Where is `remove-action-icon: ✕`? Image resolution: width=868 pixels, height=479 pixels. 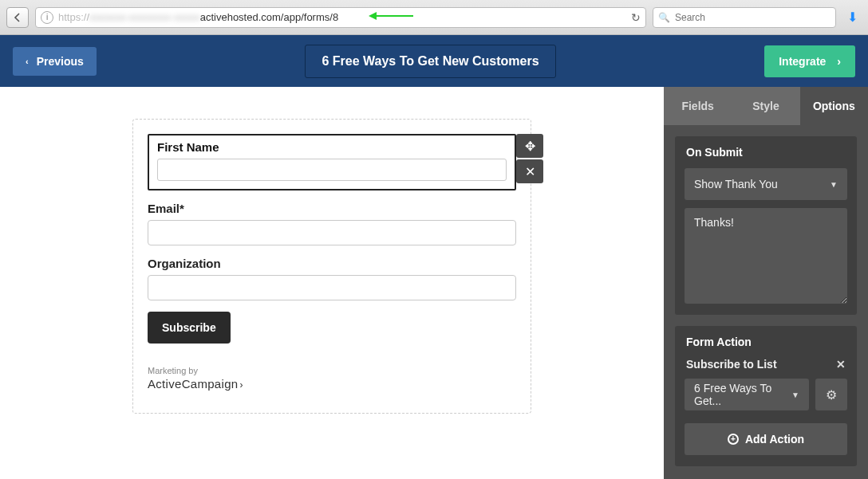 remove-action-icon: ✕ is located at coordinates (841, 364).